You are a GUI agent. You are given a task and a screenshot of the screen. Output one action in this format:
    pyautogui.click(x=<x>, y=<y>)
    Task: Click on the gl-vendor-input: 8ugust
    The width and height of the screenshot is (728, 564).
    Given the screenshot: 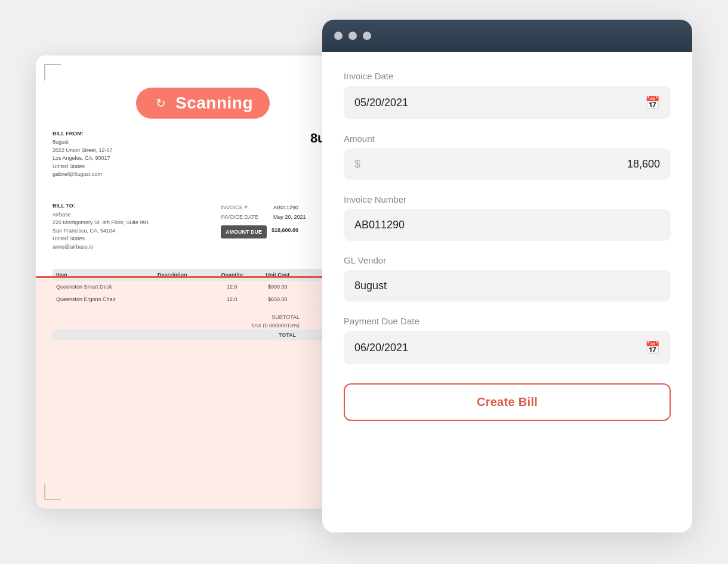 What is the action you would take?
    pyautogui.click(x=507, y=286)
    